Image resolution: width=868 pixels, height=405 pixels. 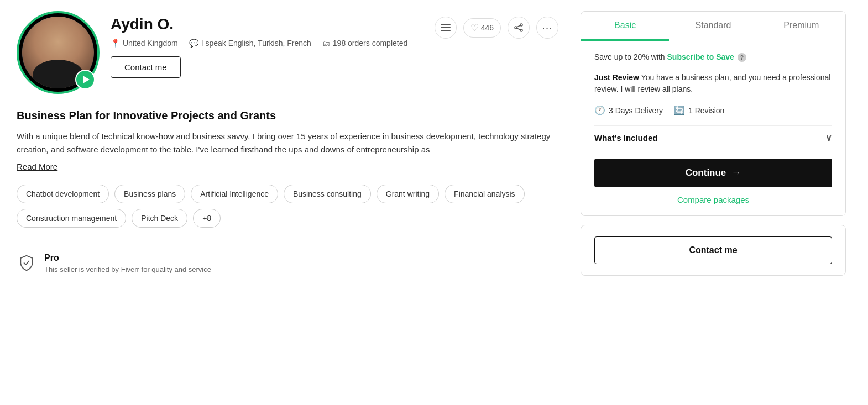 What do you see at coordinates (636, 111) in the screenshot?
I see `delivery-text: 3 Days Delivery` at bounding box center [636, 111].